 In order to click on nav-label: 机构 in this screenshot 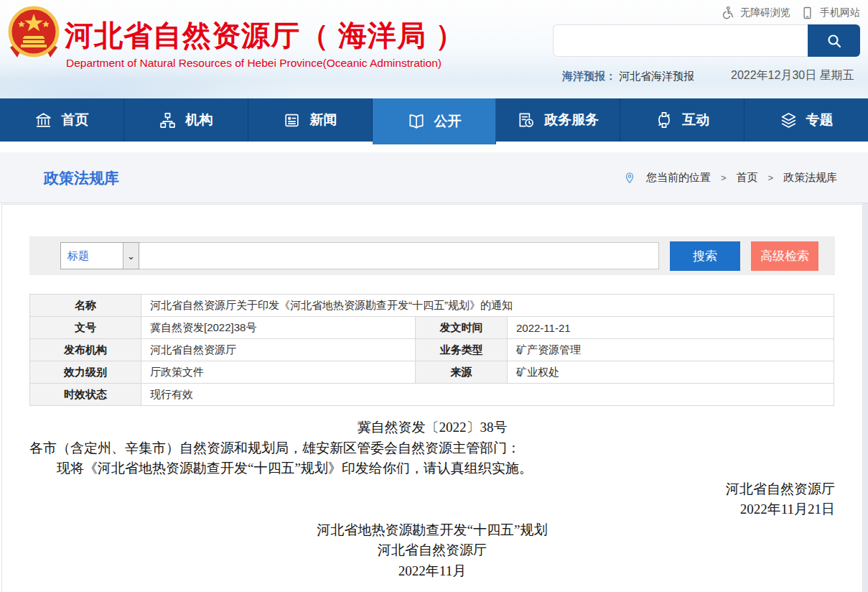, I will do `click(199, 120)`.